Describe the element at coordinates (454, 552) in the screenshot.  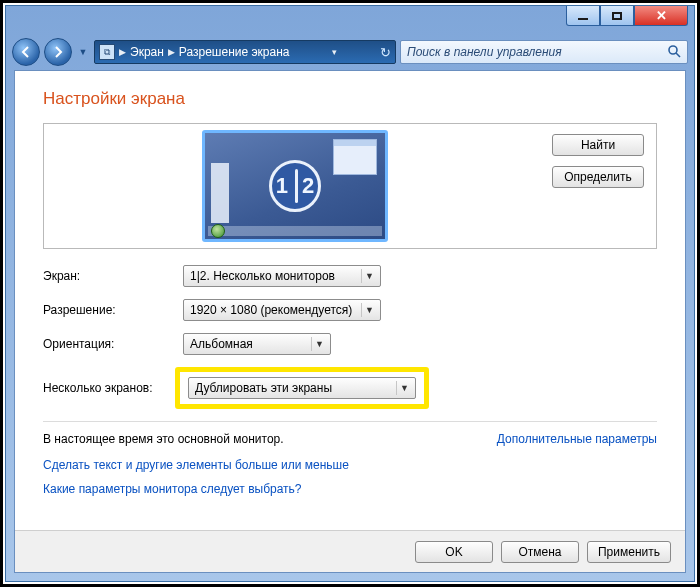
I see `ok-button: OK` at that location.